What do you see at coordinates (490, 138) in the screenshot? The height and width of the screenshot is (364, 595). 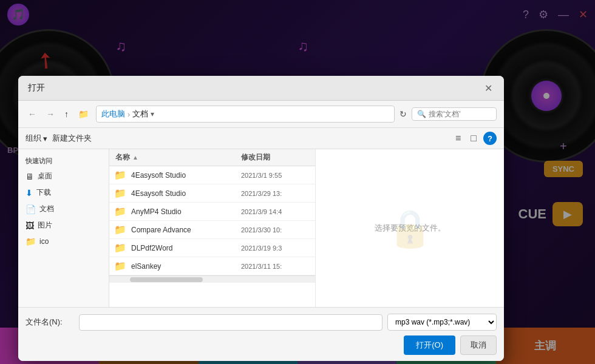 I see `help-button: ?` at bounding box center [490, 138].